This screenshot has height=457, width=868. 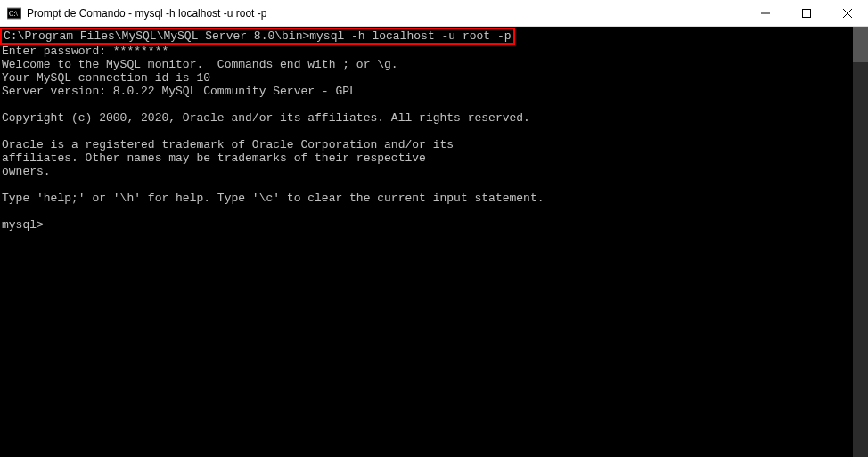 What do you see at coordinates (861, 242) in the screenshot?
I see `scrollbar-track` at bounding box center [861, 242].